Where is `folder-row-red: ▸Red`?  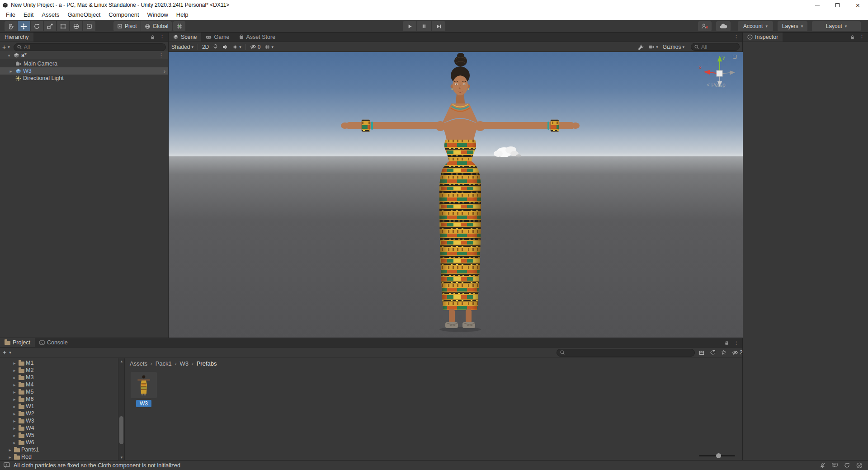 folder-row-red: ▸Red is located at coordinates (16, 457).